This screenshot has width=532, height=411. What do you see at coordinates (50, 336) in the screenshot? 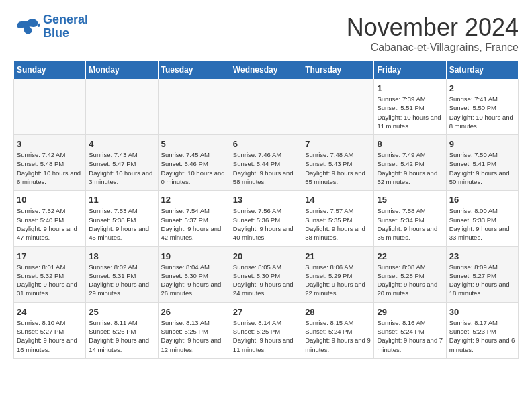
I see `day-info: Sunrise: 8:10 AM Sunset: 5:27 PM Dayligh…` at bounding box center [50, 336].